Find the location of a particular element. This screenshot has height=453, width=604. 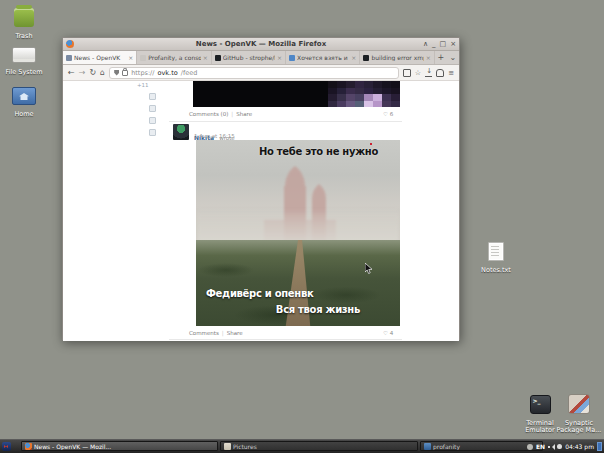

notification-icon is located at coordinates (560, 446).